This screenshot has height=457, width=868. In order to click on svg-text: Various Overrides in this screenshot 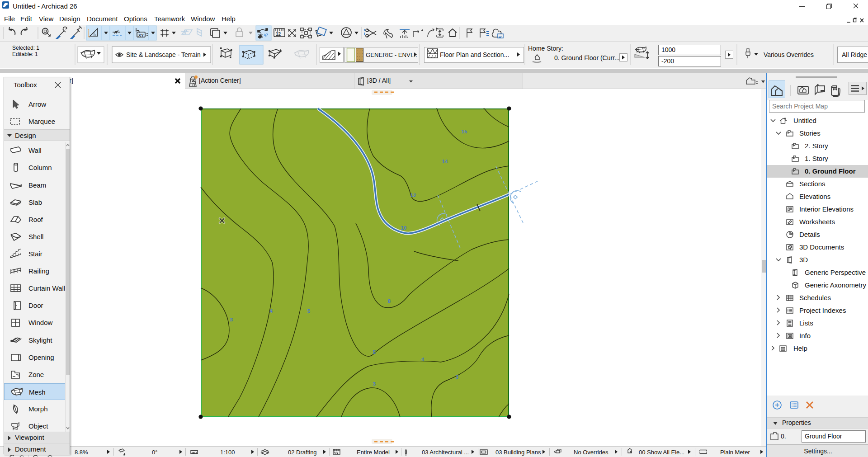, I will do `click(788, 55)`.